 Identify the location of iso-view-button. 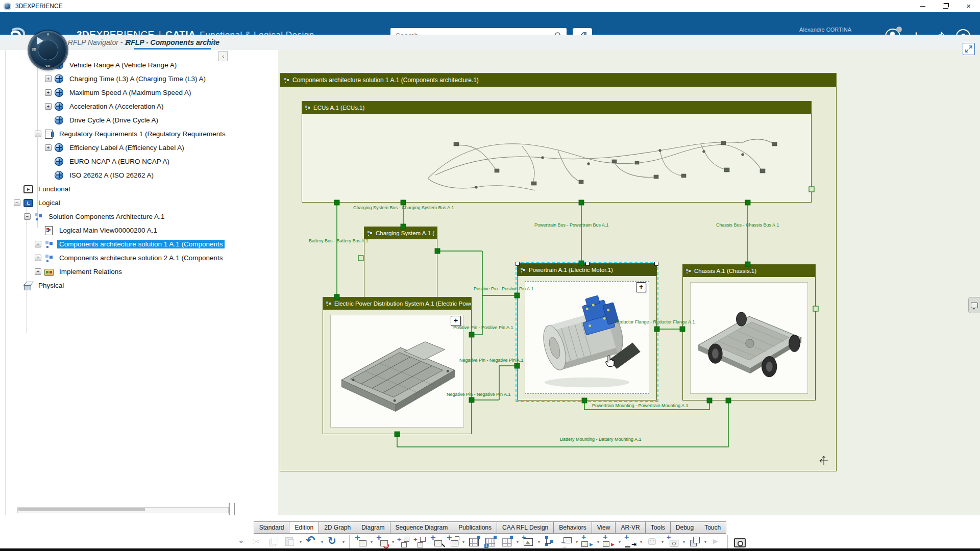
(695, 542).